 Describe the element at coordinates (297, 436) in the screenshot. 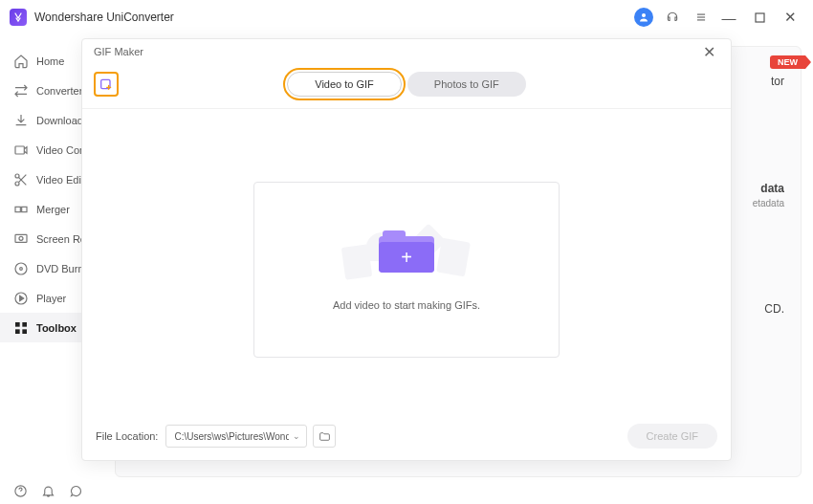

I see `chevron-down-icon: ⌄` at that location.